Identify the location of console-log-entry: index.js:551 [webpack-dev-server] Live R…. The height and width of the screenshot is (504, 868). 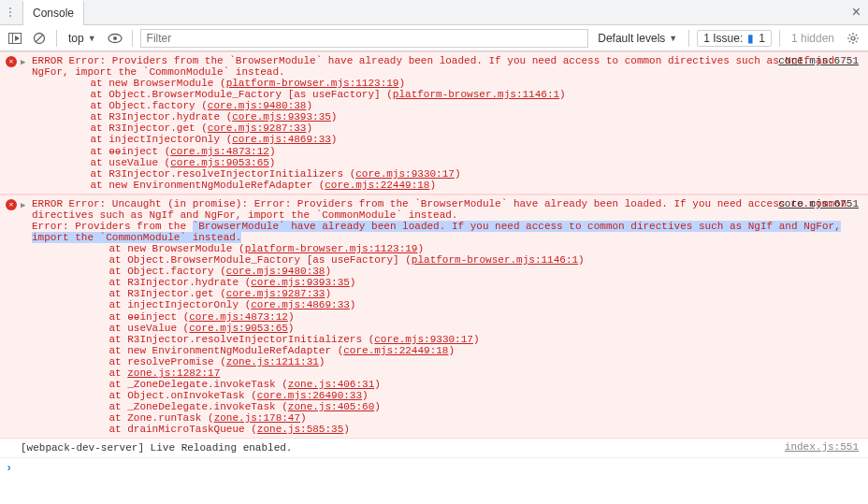
(434, 449).